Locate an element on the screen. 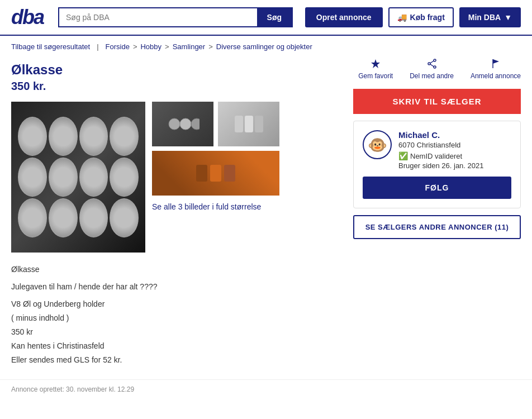  desc-line-3: Julegaven til ham / hende der har alt ??… is located at coordinates (171, 287).